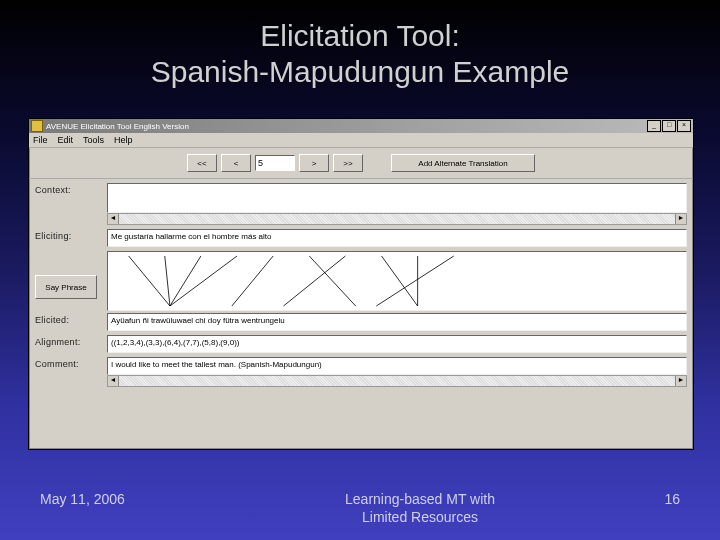 The width and height of the screenshot is (720, 540). What do you see at coordinates (71, 319) in the screenshot?
I see `elicited-label: Elicited:` at bounding box center [71, 319].